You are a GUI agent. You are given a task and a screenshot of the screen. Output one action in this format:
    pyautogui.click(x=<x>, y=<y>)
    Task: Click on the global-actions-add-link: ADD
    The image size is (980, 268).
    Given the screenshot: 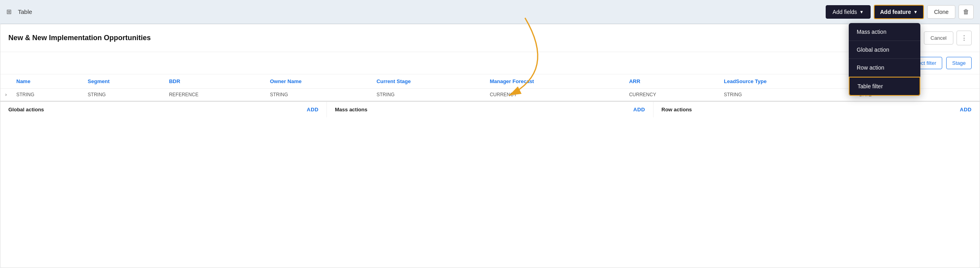 What is the action you would take?
    pyautogui.click(x=313, y=110)
    